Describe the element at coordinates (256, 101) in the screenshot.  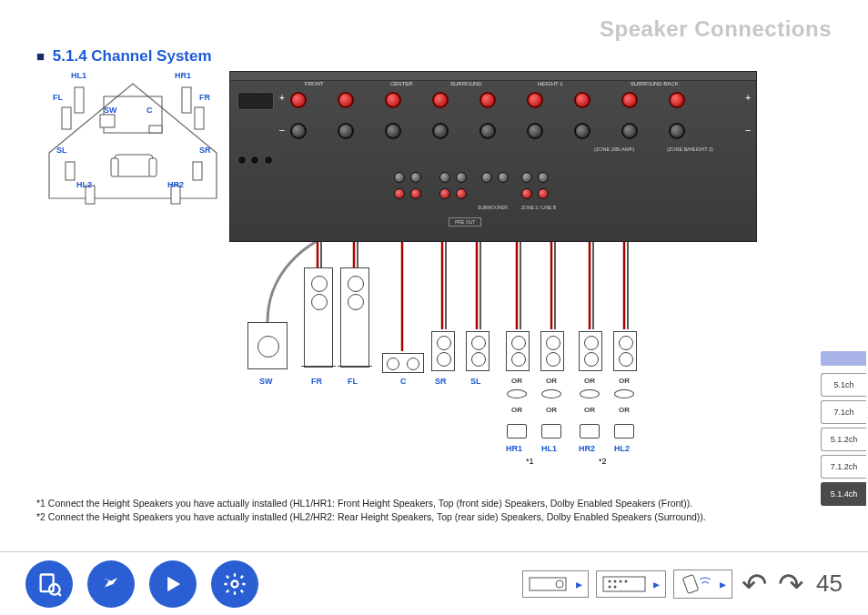
I see `rs232-port` at that location.